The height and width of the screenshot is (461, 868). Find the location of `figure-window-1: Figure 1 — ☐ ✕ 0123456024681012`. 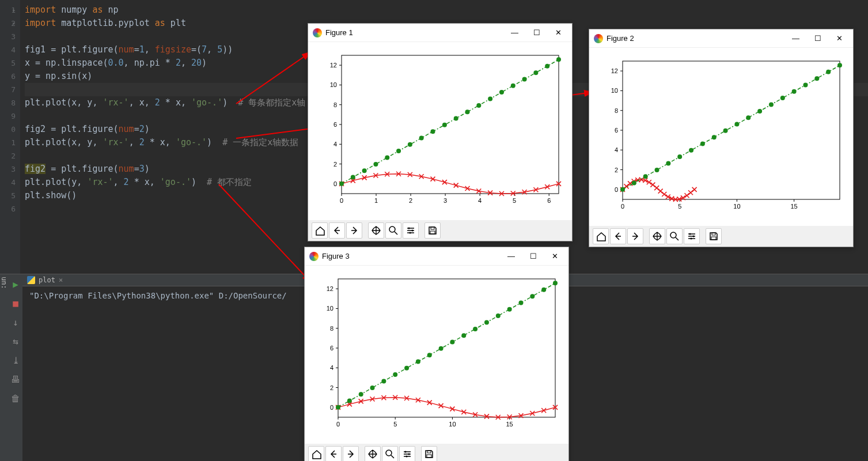

figure-window-1: Figure 1 — ☐ ✕ 0123456024681012 is located at coordinates (440, 133).